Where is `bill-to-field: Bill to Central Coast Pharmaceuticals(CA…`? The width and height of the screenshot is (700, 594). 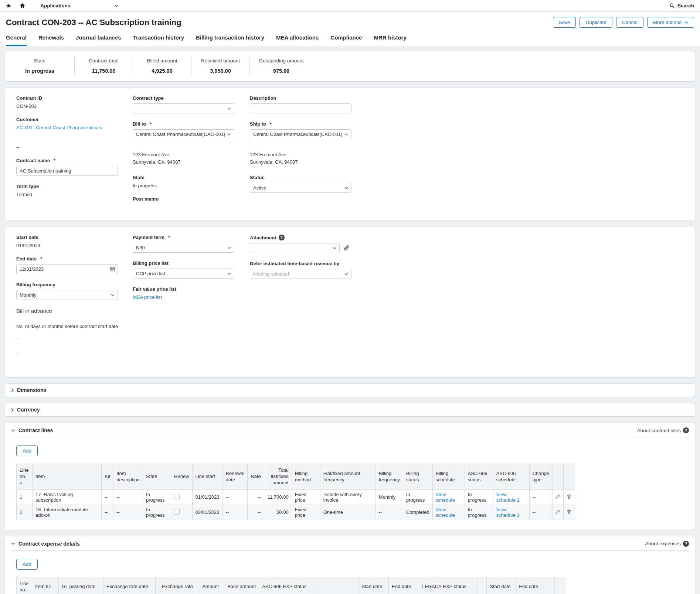 bill-to-field: Bill to Central Coast Pharmaceuticals(CA… is located at coordinates (191, 130).